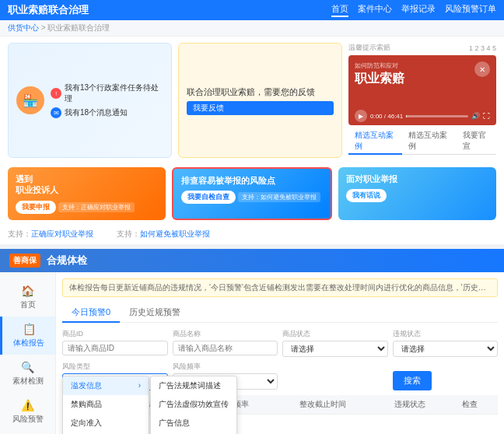 The height and width of the screenshot is (434, 504). I want to click on label-goods-name: 商品名称, so click(226, 334).